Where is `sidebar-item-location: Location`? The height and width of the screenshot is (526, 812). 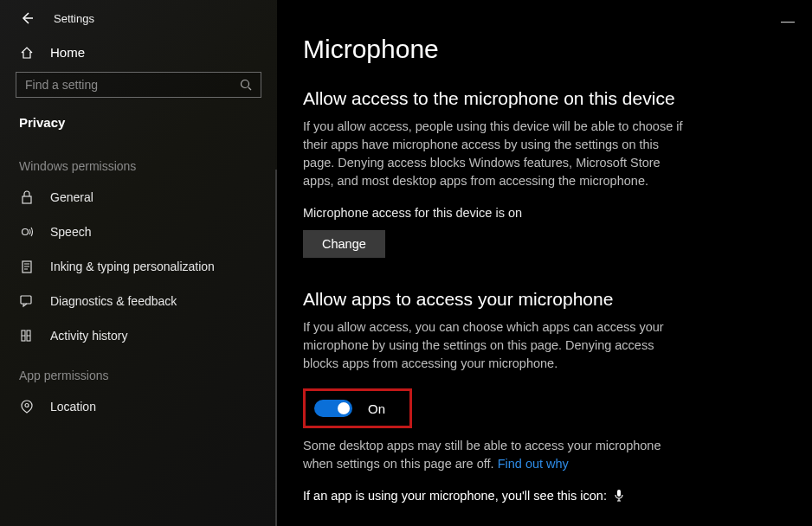 sidebar-item-location: Location is located at coordinates (139, 407).